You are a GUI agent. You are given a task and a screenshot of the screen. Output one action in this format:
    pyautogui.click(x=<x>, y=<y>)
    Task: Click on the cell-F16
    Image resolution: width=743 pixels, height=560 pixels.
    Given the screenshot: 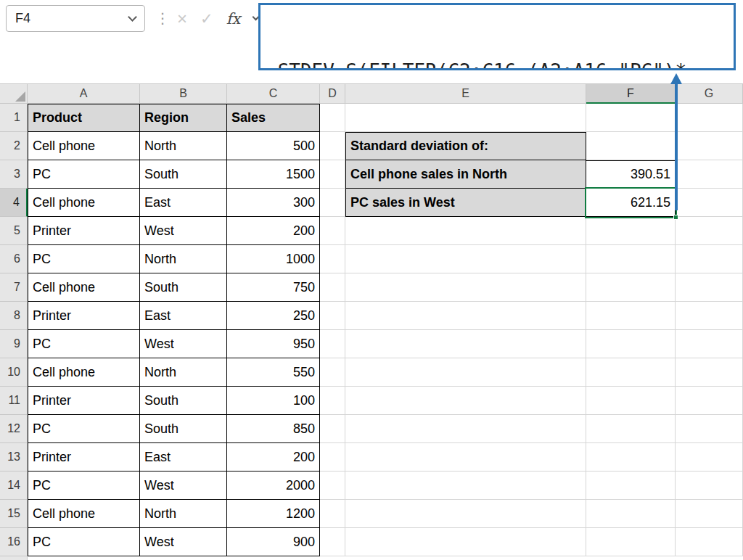 What is the action you would take?
    pyautogui.click(x=631, y=543)
    